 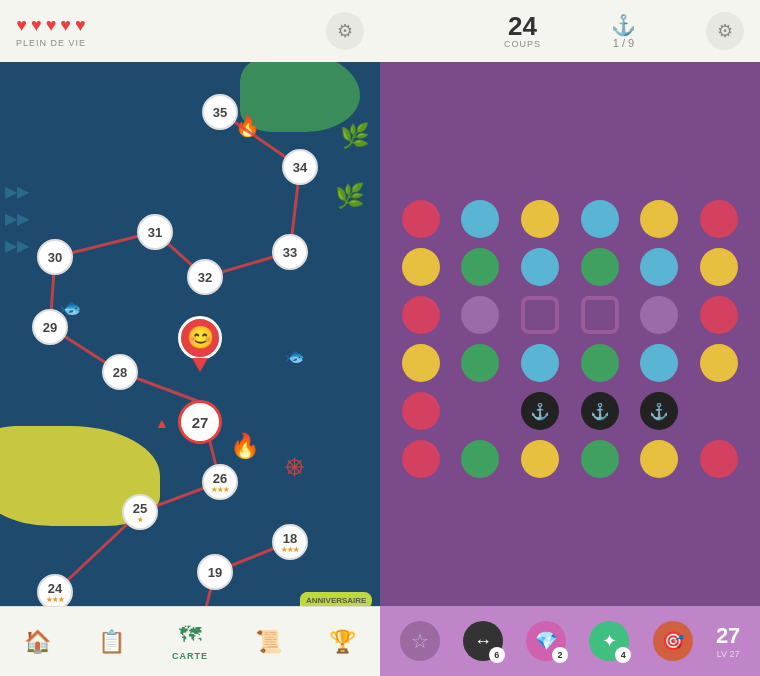 I want to click on level-node-24: 24 ★★★, so click(x=55, y=590).